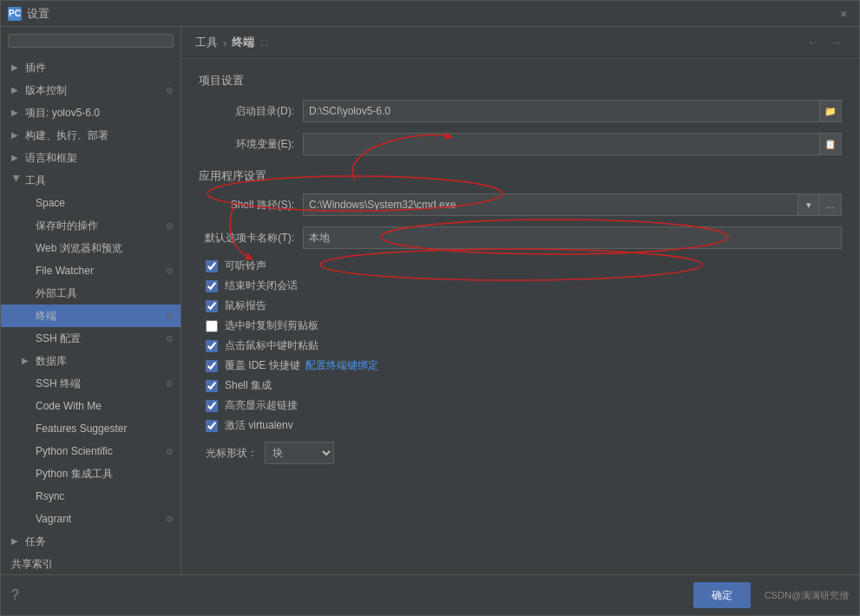  I want to click on sidebar-item-save: 保存时的操作⚙, so click(90, 226).